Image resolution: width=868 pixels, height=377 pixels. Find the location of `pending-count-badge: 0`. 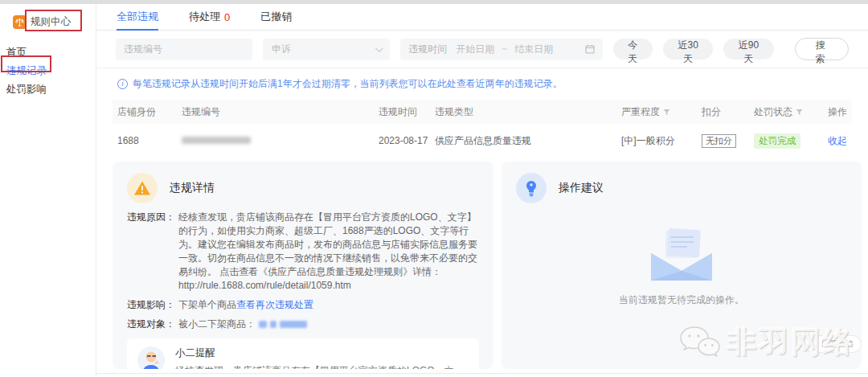

pending-count-badge: 0 is located at coordinates (227, 18).